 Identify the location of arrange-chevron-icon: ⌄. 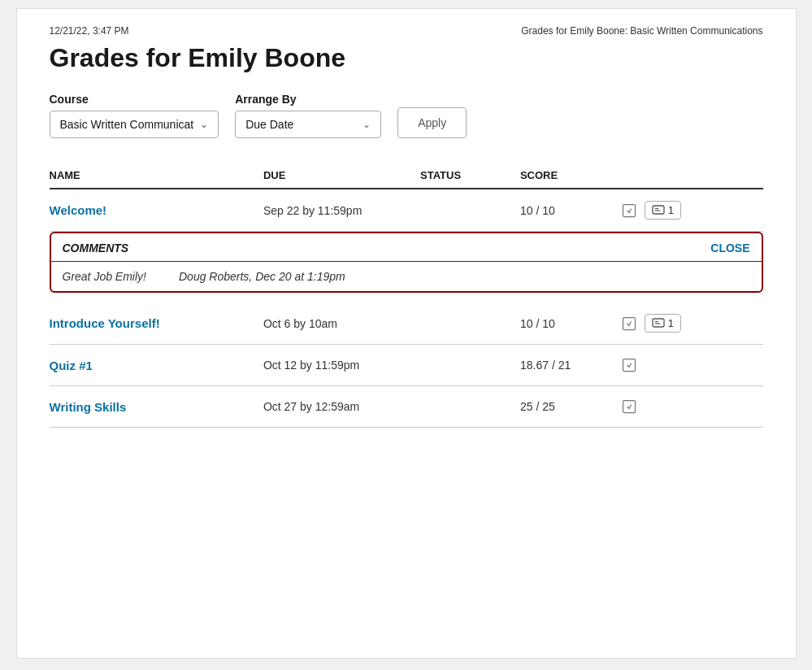
(367, 124).